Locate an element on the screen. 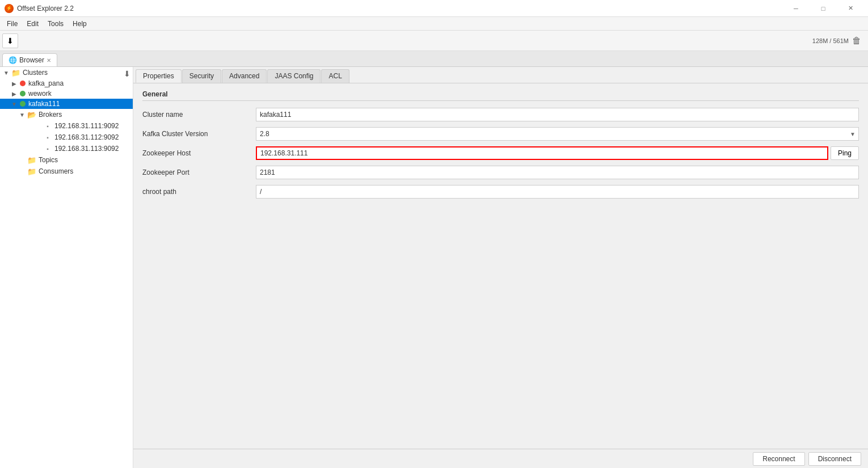 The image size is (868, 468). cluster-name-input is located at coordinates (557, 115).